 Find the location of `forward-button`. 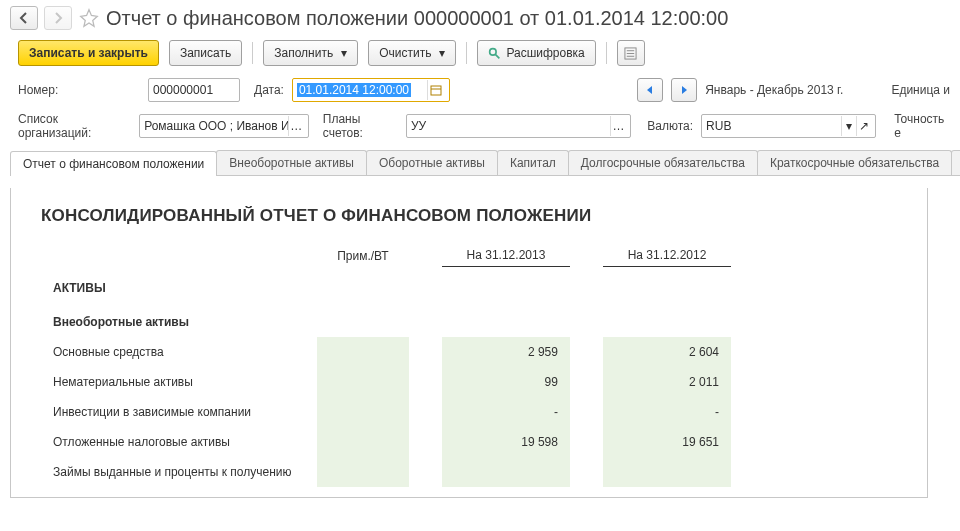

forward-button is located at coordinates (58, 18).